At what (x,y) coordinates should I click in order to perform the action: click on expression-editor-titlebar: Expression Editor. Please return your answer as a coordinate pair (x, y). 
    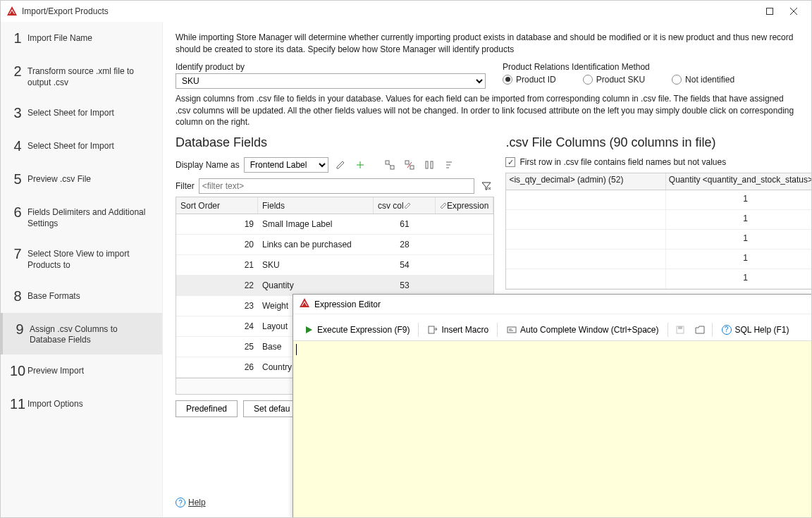
    Looking at the image, I should click on (553, 304).